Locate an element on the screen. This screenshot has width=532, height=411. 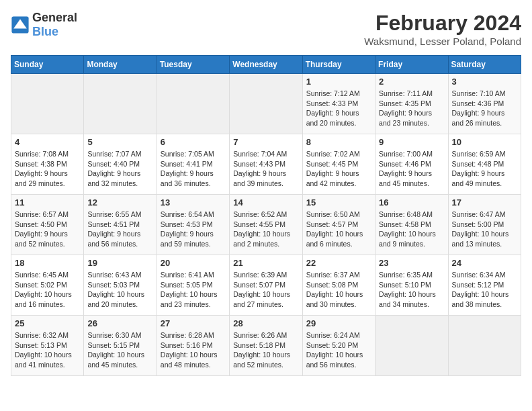
day-number: 24 is located at coordinates (485, 263).